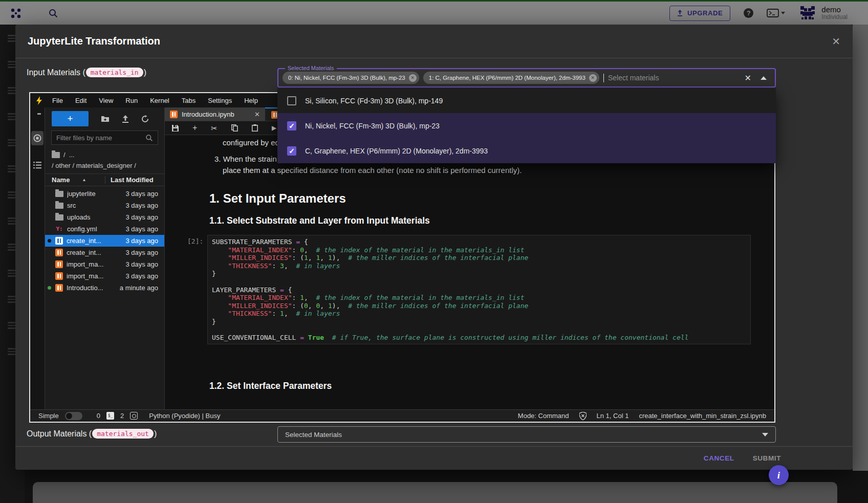  What do you see at coordinates (719, 458) in the screenshot?
I see `cancel-button: CANCEL` at bounding box center [719, 458].